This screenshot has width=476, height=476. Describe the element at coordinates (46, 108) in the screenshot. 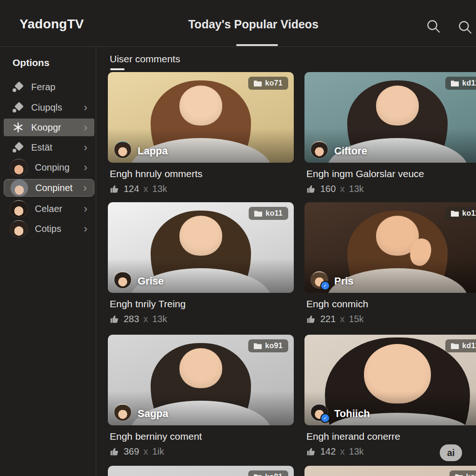

I see `sidebar-item-label: Ciupqls` at that location.